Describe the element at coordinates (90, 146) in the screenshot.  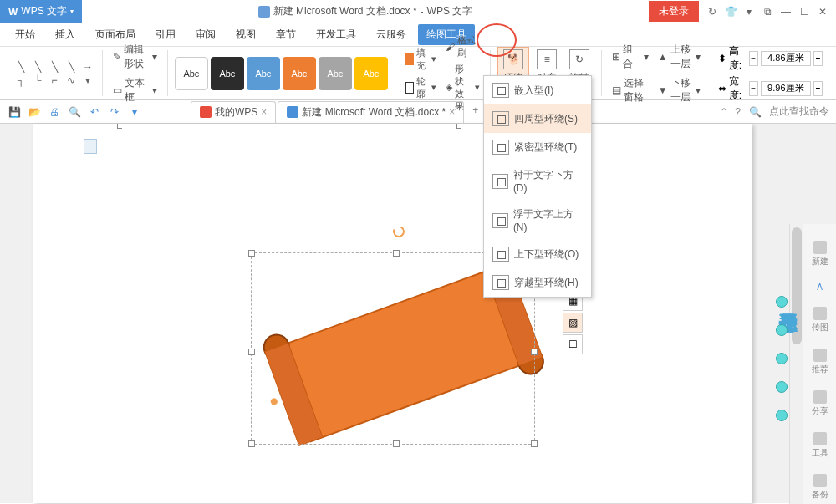
I see `page-indent-marker` at that location.